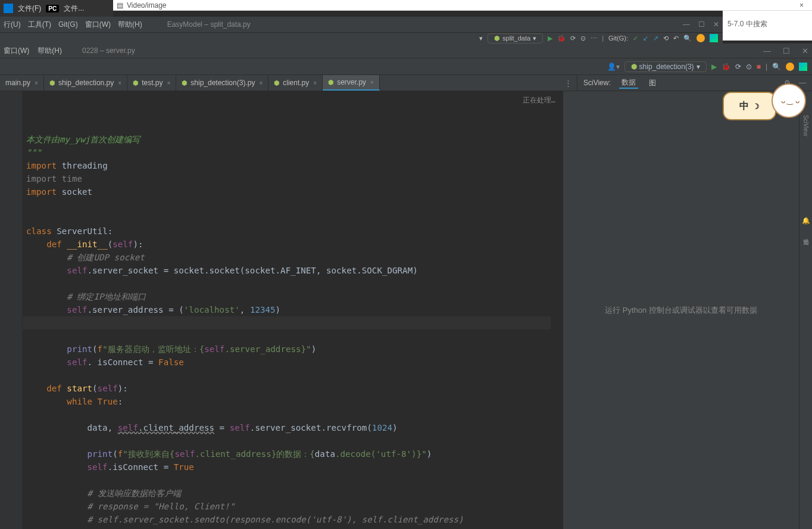 This screenshot has width=812, height=529. I want to click on tab-overflow-icon: ⋮, so click(479, 83).